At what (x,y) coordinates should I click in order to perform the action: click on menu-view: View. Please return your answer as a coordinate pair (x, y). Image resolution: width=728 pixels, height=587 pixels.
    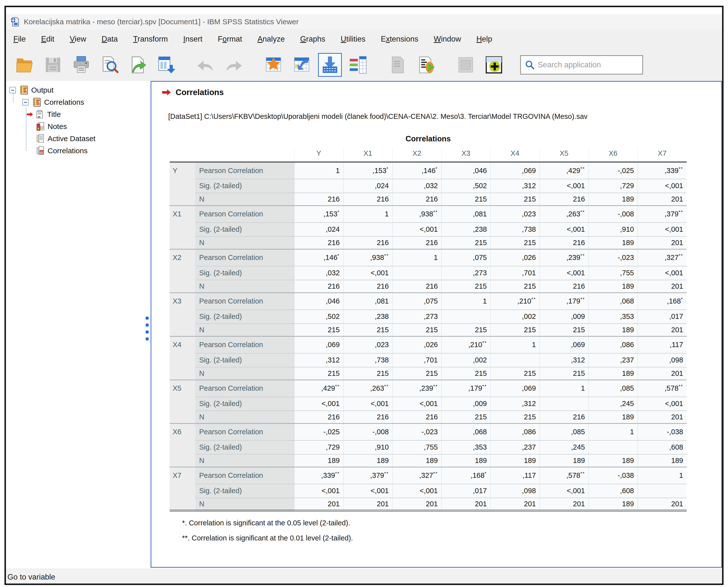
    Looking at the image, I should click on (78, 39).